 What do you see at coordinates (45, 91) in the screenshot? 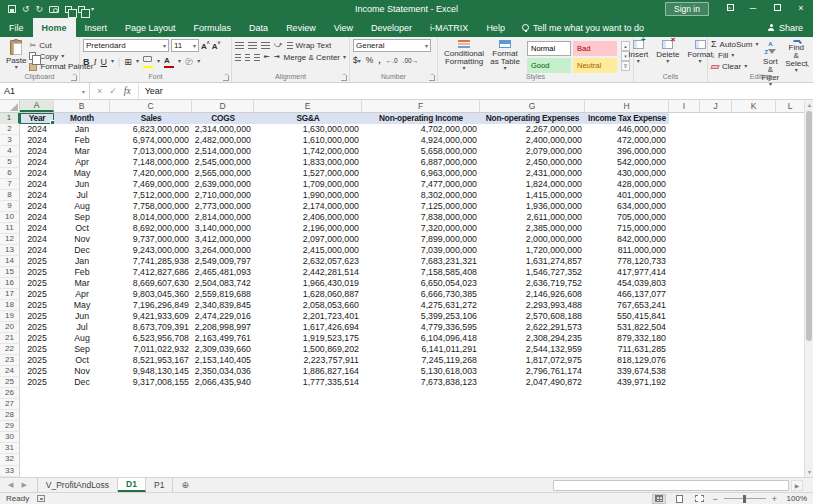
I see `name-box: A1 ▾` at bounding box center [45, 91].